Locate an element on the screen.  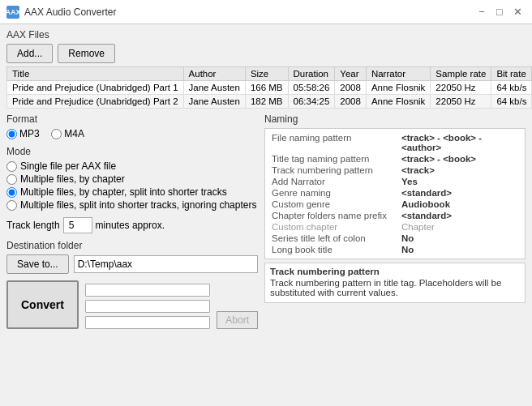
col-size: Size is located at coordinates (266, 75).